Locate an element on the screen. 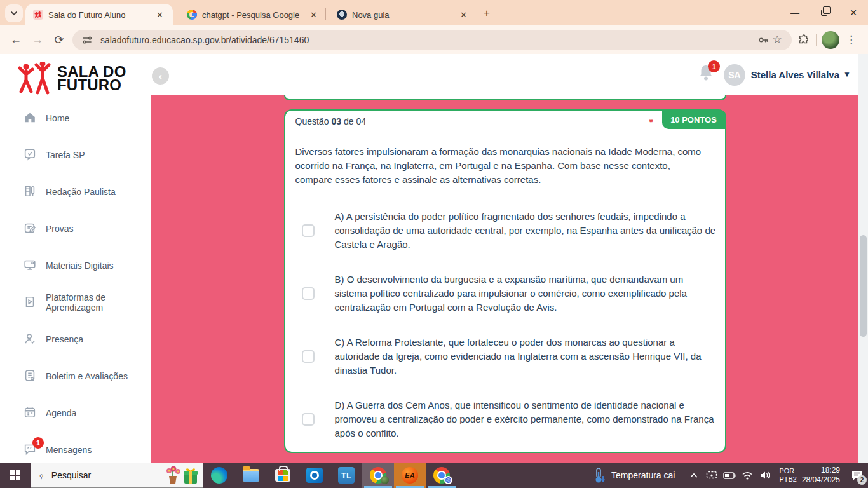 This screenshot has width=868, height=488. battery-icon is located at coordinates (729, 475).